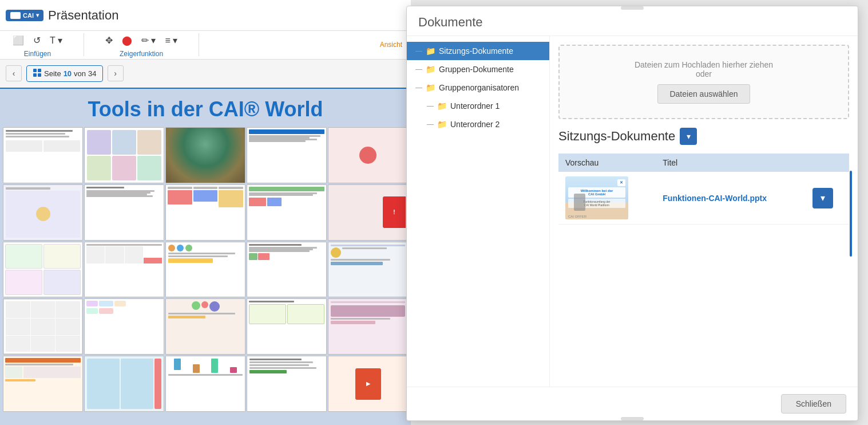  What do you see at coordinates (149, 40) in the screenshot?
I see `pen-btn: ✏ ▾` at bounding box center [149, 40].